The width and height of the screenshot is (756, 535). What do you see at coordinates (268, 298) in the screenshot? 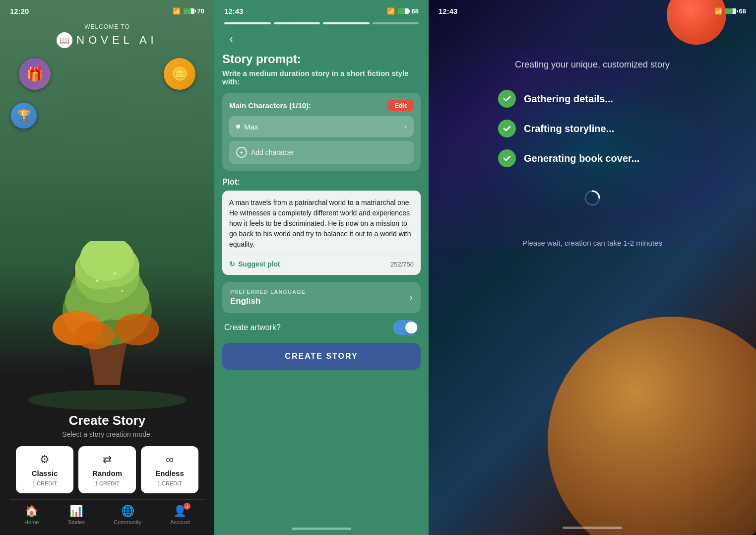
I see `lang-left: PREFERRED LANGUAGE English` at bounding box center [268, 298].